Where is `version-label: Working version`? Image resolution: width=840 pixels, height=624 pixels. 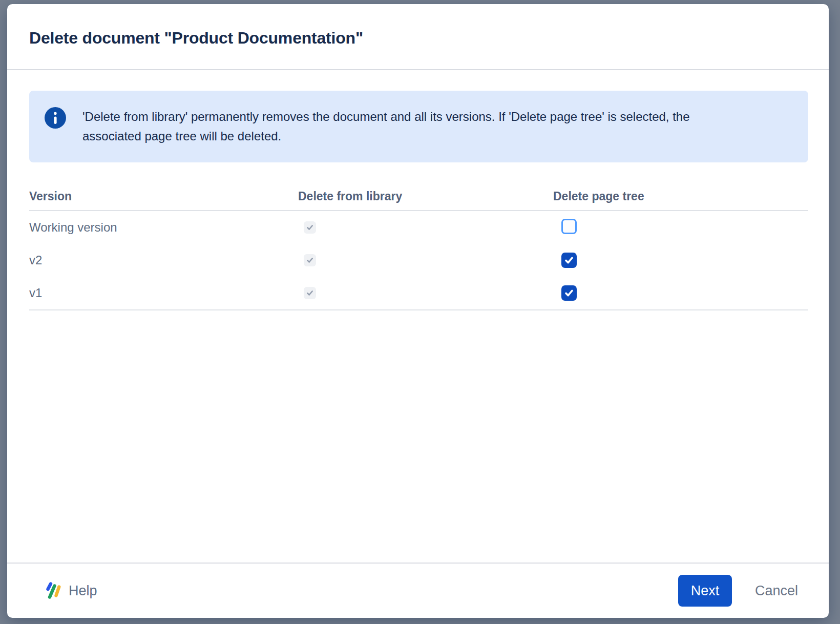 version-label: Working version is located at coordinates (164, 227).